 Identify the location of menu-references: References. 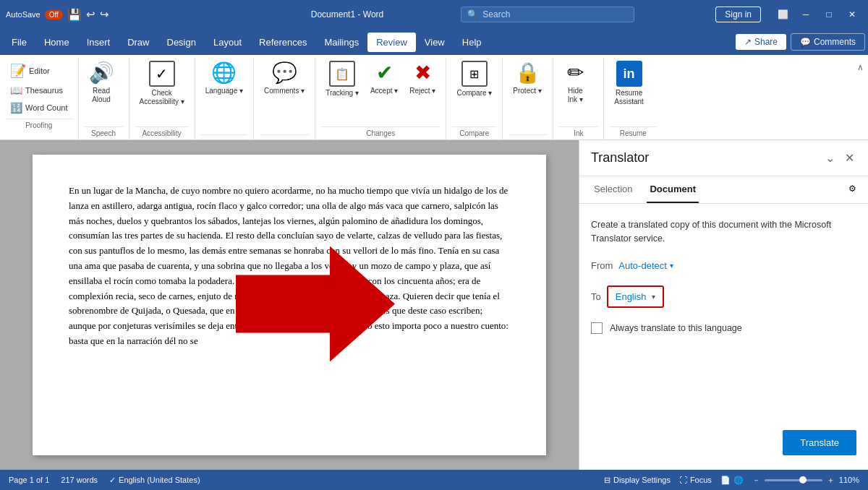
(283, 42).